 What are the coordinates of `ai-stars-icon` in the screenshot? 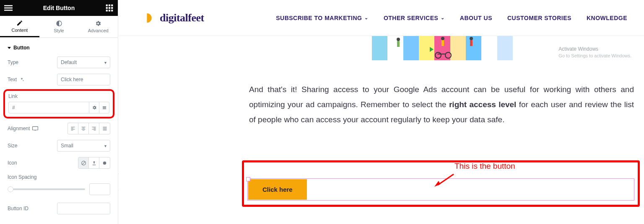 It's located at (22, 80).